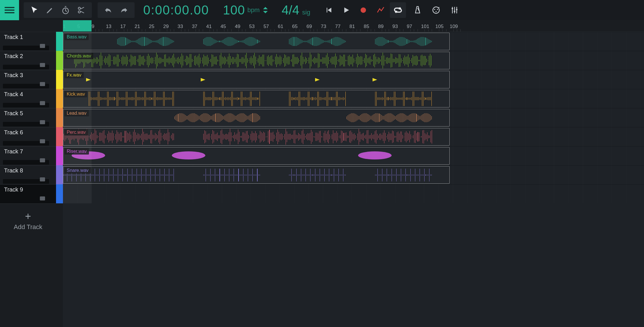 The width and height of the screenshot is (644, 327). I want to click on clip-row: Fx.wav, so click(353, 79).